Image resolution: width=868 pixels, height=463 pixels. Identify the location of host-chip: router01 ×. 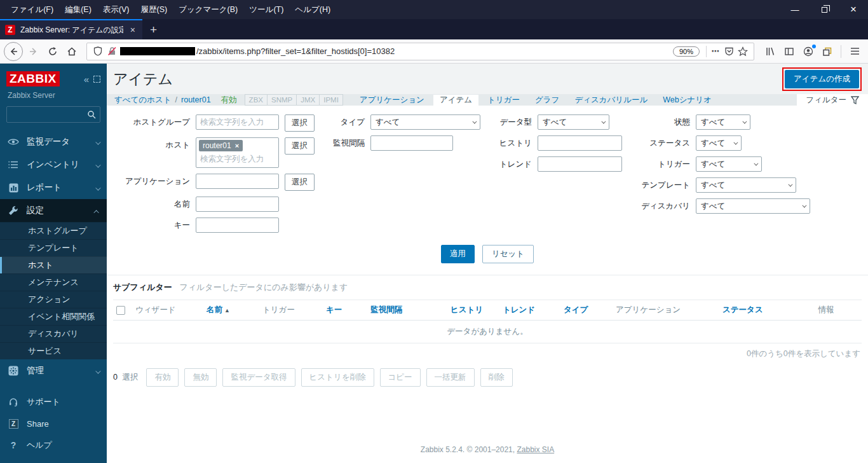
(221, 146).